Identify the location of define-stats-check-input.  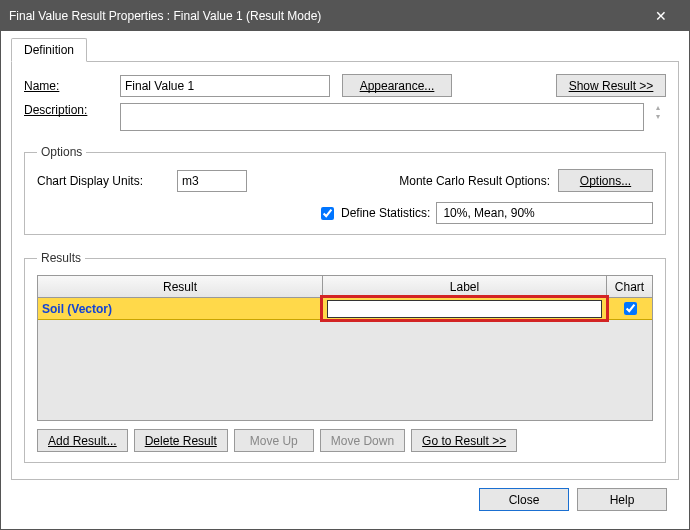
(328, 214).